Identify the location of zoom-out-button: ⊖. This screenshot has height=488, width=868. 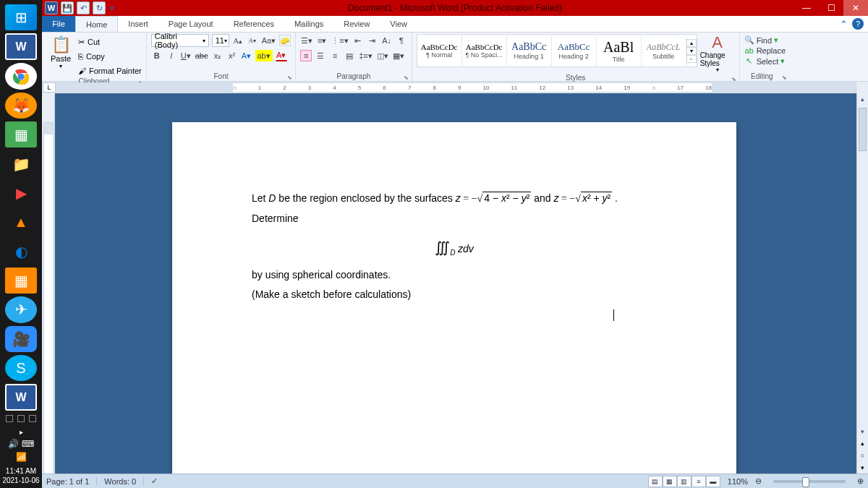
(758, 481).